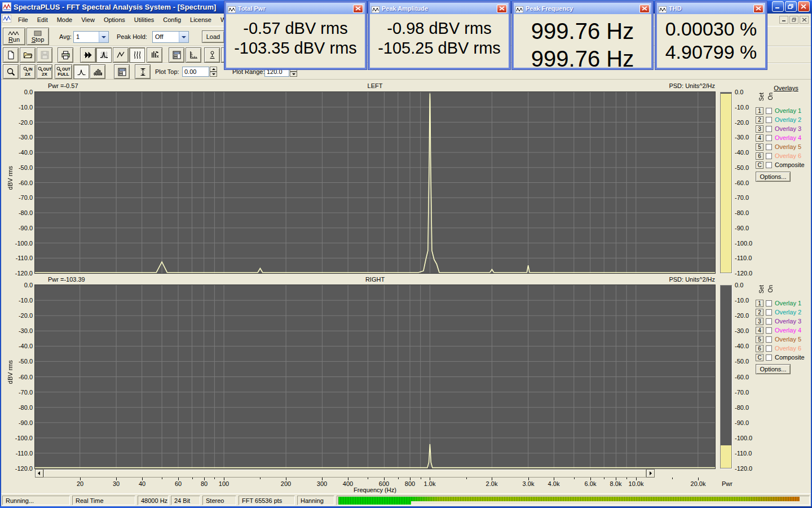 This screenshot has width=812, height=508. Describe the element at coordinates (439, 35) in the screenshot. I see `panel-peak-amplitude: Peak Amplitude-0.98 dBV rms-105.25 dBV r…` at that location.